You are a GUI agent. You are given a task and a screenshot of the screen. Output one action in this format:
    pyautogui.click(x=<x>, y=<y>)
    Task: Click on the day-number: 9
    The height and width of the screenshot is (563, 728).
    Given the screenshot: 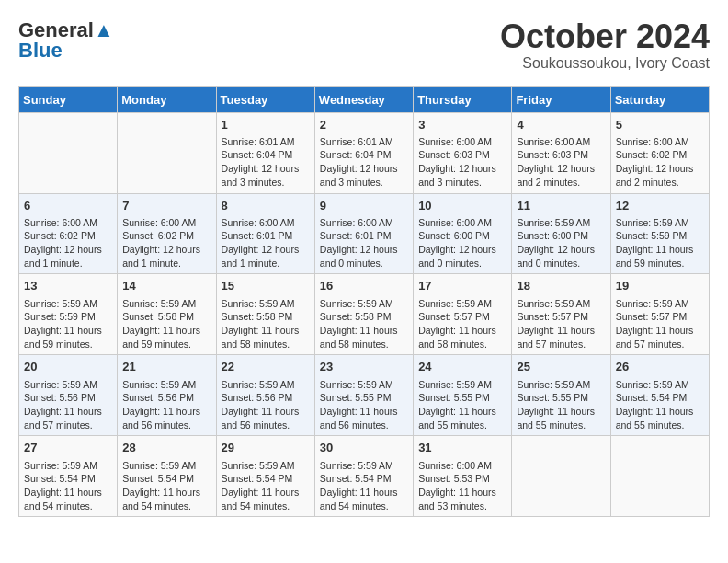 What is the action you would take?
    pyautogui.click(x=364, y=206)
    